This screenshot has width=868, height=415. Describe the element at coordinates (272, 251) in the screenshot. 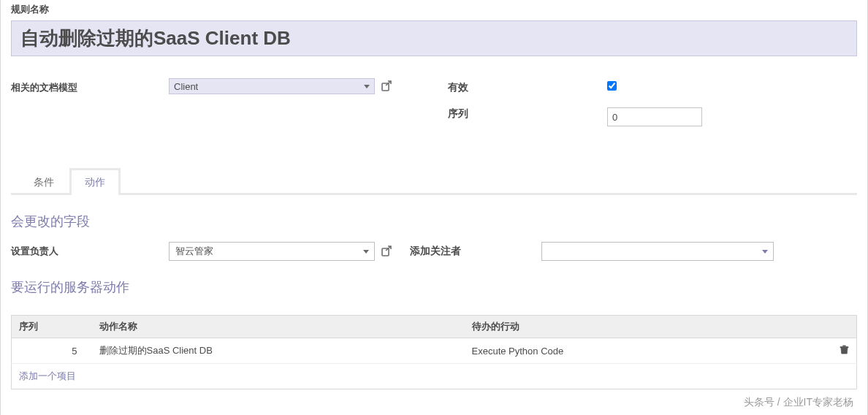

I see `set-responsible-select: 智云管家` at that location.